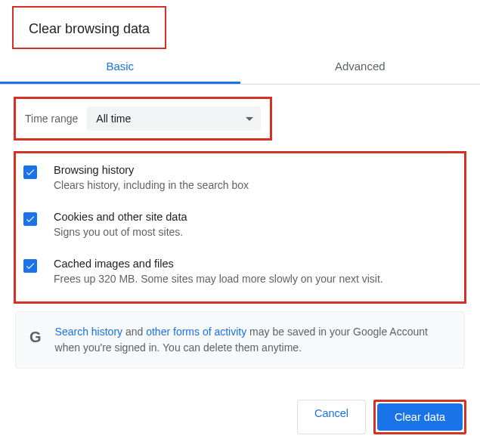 This screenshot has width=480, height=448. Describe the element at coordinates (151, 170) in the screenshot. I see `option-title: Browsing history` at that location.